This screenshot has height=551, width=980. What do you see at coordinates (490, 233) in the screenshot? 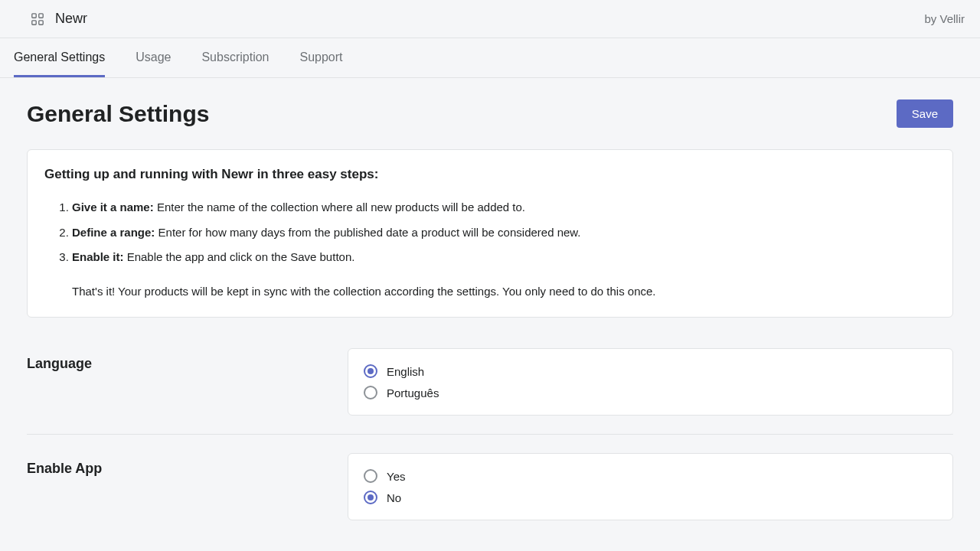
I see `intro-steps: Give it a name: Enter the name of the co…` at bounding box center [490, 233].